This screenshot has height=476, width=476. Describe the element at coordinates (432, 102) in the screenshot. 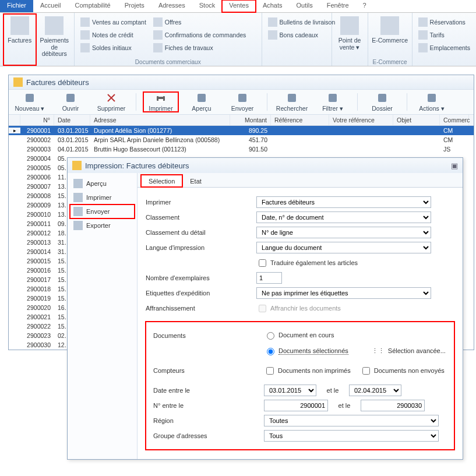

I see `actions-button: Actions ▾` at that location.